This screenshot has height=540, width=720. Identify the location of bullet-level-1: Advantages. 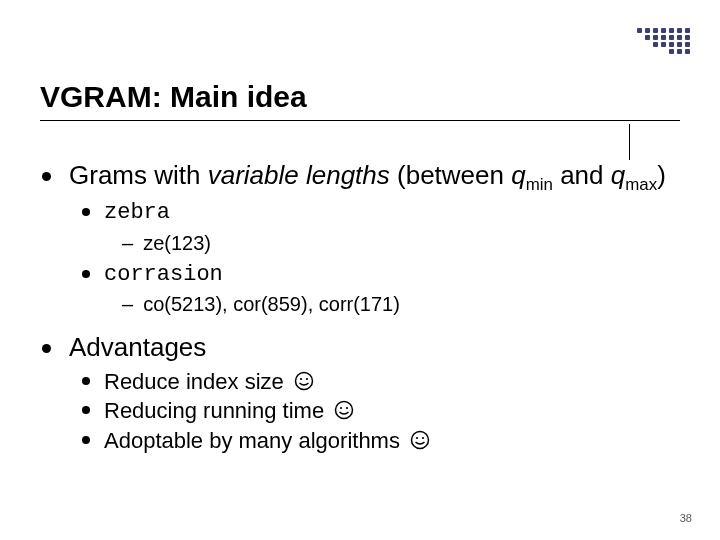
(366, 348).